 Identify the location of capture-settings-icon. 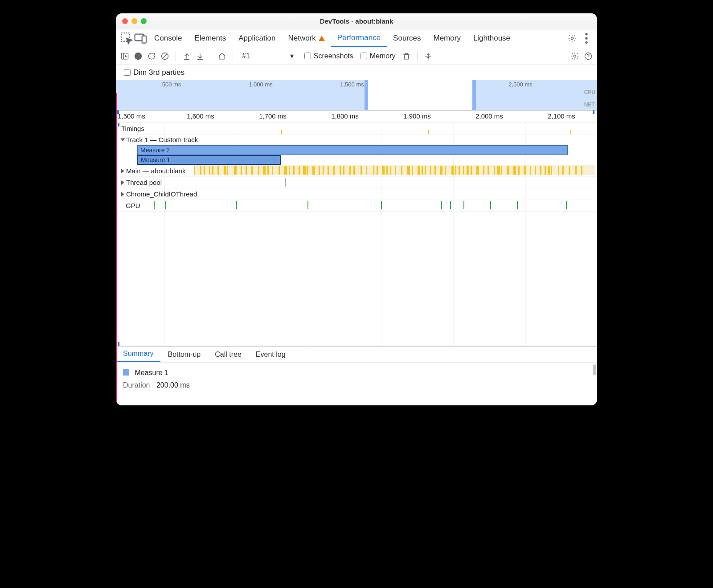
(575, 56).